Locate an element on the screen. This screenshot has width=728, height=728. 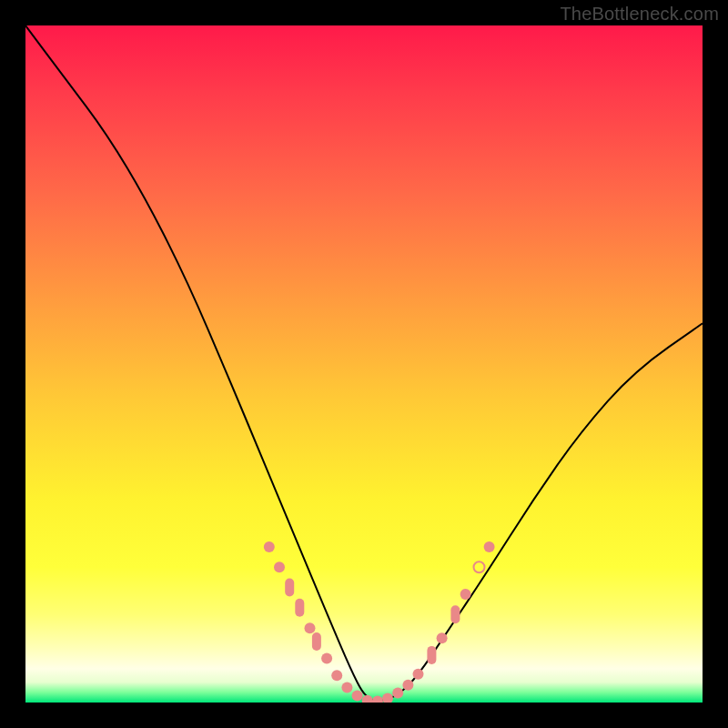
watermark-text: TheBottleneck.com is located at coordinates (639, 15).